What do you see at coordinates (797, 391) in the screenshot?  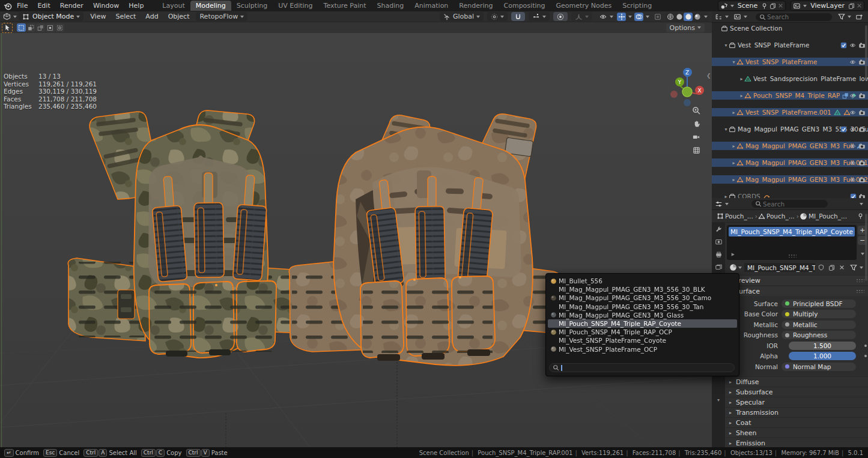 I see `subpanel-subsurface: ▸Subsurface` at bounding box center [797, 391].